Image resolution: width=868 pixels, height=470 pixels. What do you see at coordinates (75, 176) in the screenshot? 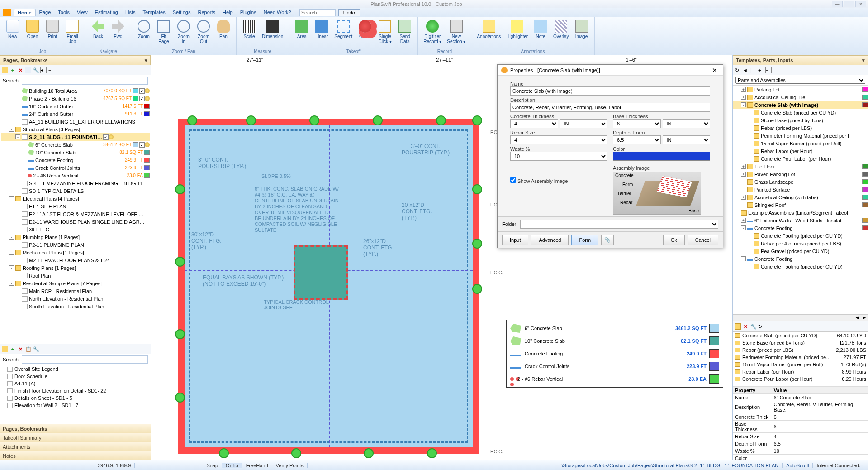
I see `tree-node: 2 - #6 Rebar Vertical23.0 EA` at bounding box center [75, 176].